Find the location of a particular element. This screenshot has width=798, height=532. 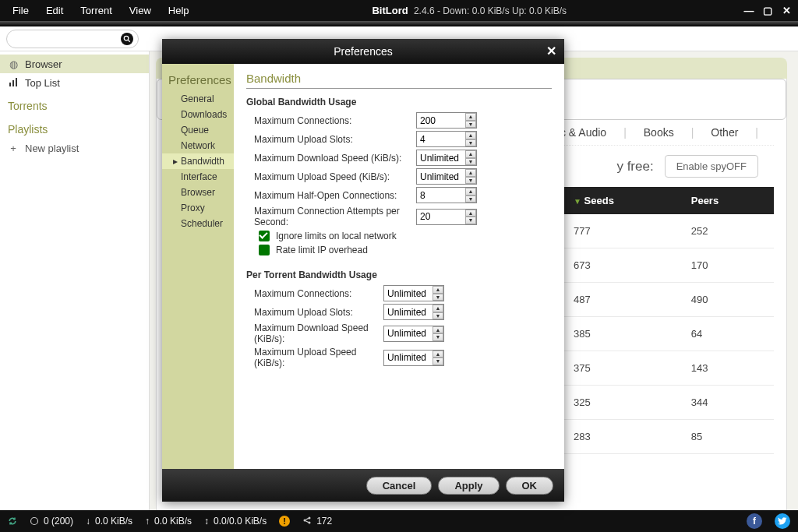

row-conn-per-sec: Maximum Connection Attempts per Second: … is located at coordinates (399, 217).